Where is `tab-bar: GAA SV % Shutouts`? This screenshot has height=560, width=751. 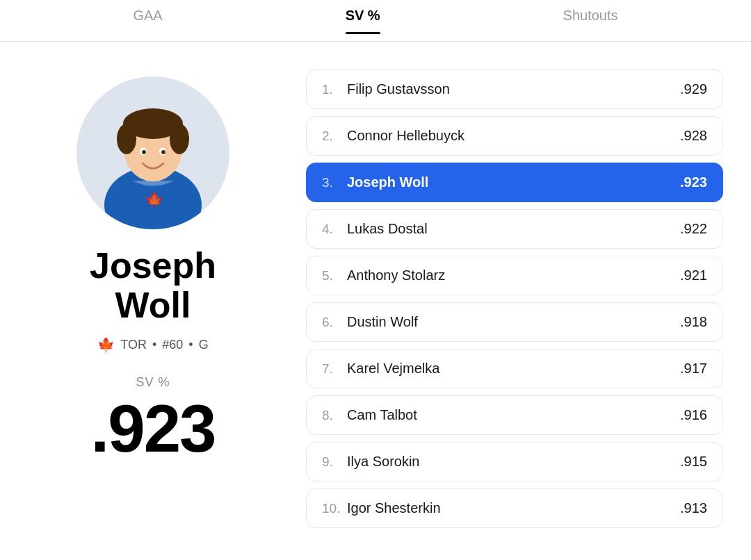
tab-bar: GAA SV % Shutouts is located at coordinates (376, 21).